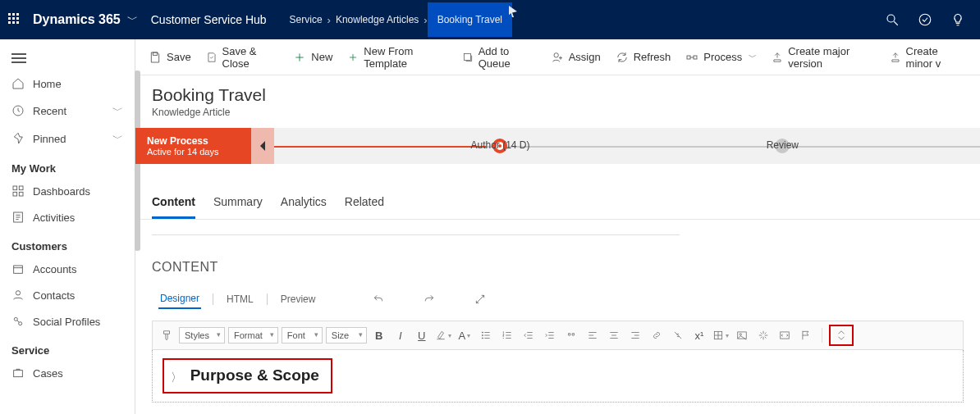  I want to click on superscript-button: x¹, so click(699, 335).